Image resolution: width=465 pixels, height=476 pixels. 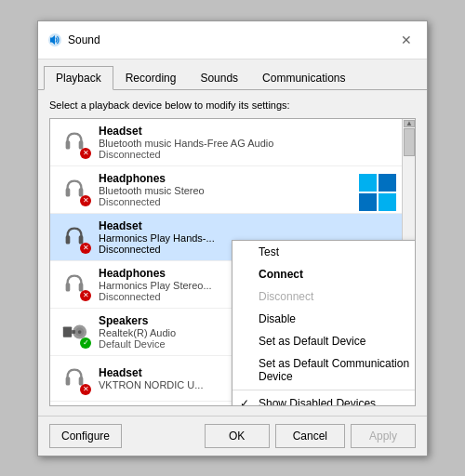 I want to click on cancel-button: Cancel, so click(x=311, y=436).